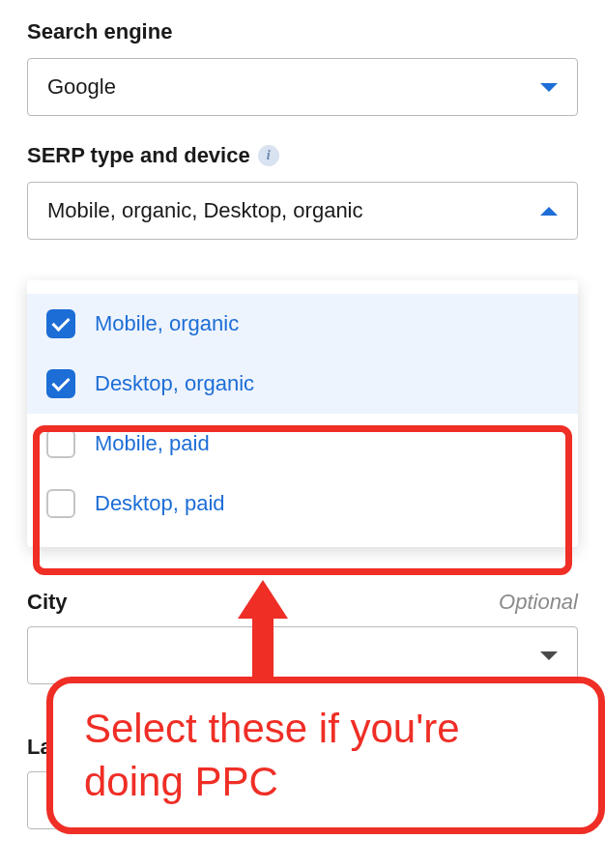 The width and height of the screenshot is (605, 868). I want to click on option-mobile-organic: Mobile, organic, so click(302, 324).